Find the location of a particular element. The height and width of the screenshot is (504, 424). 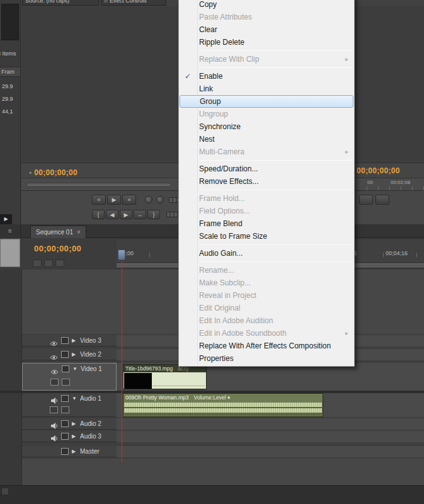

dropdown-arrow-icon: ▾ is located at coordinates (229, 398).